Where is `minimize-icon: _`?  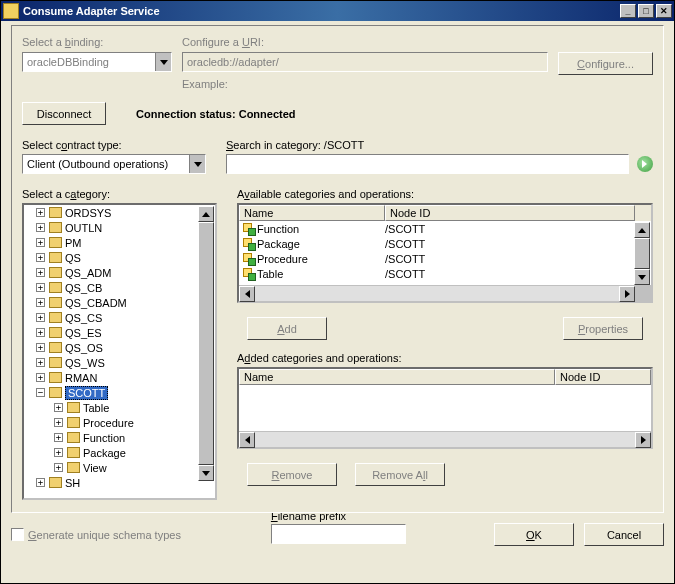
minimize-icon: _ is located at coordinates (628, 11).